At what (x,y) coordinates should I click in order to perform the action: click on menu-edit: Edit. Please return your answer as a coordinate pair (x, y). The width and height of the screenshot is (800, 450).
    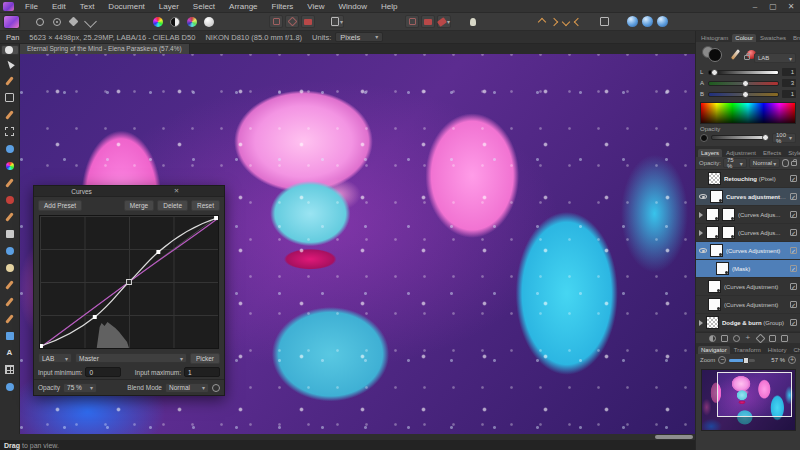
    Looking at the image, I should click on (59, 6).